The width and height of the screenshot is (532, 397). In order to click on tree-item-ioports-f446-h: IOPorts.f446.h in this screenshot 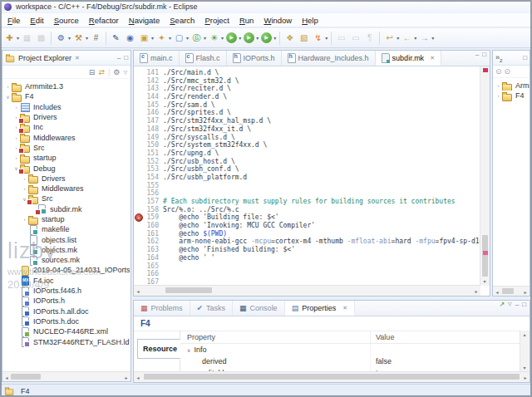, I will do `click(66, 291)`.